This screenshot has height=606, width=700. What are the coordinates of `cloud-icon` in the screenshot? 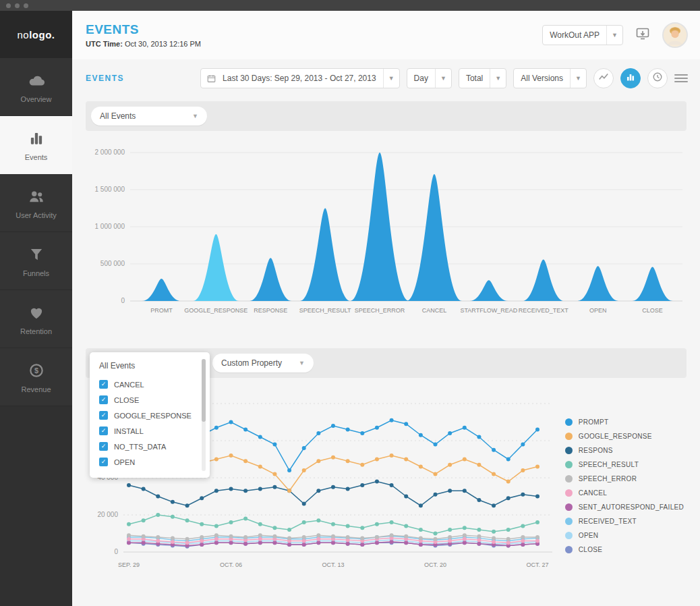 It's located at (36, 80).